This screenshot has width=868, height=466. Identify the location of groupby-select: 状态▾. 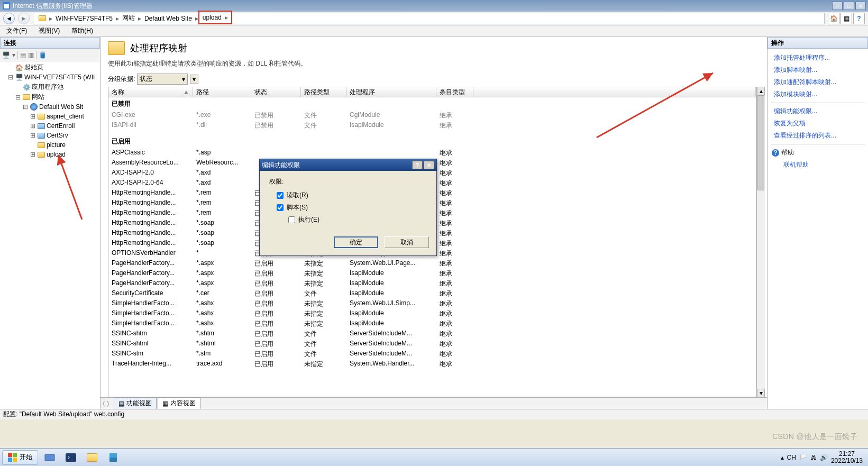
(162, 79).